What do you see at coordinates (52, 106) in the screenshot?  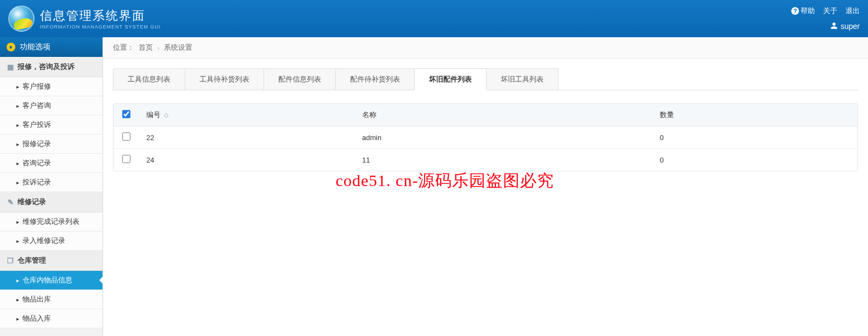 I see `sidebar-item: ▸客户咨询` at bounding box center [52, 106].